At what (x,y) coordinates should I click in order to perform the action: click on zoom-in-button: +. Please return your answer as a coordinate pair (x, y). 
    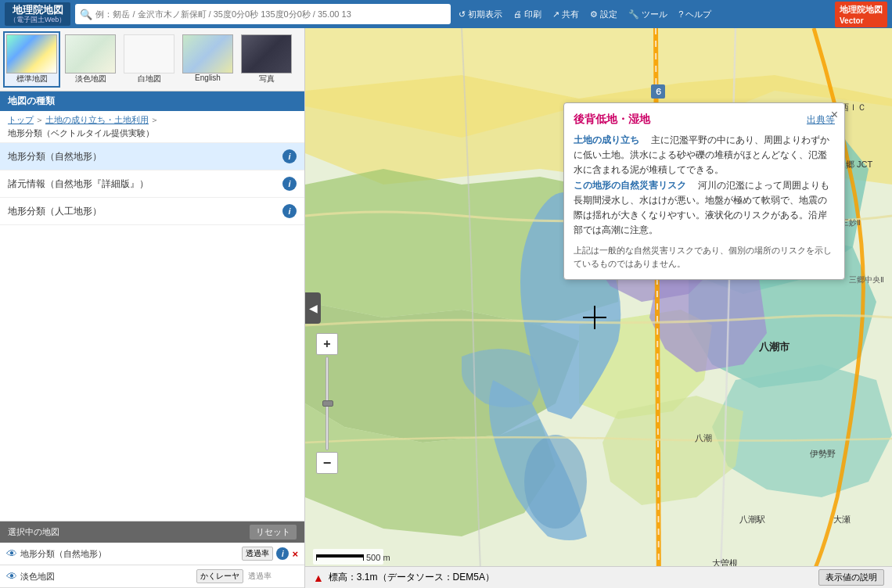
    Looking at the image, I should click on (327, 344).